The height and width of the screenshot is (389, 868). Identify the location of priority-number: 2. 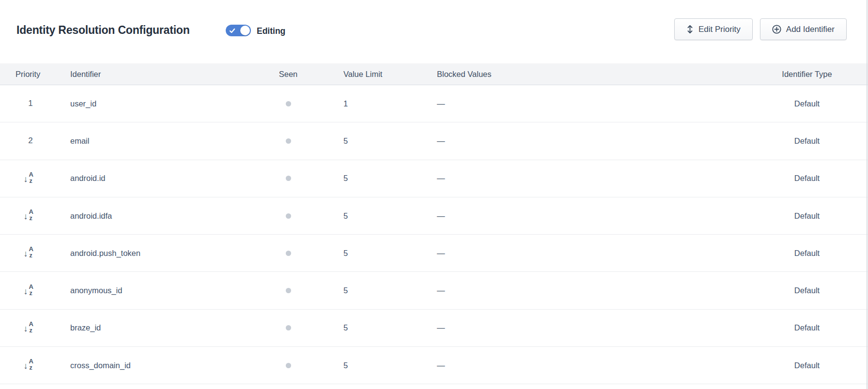
(30, 141).